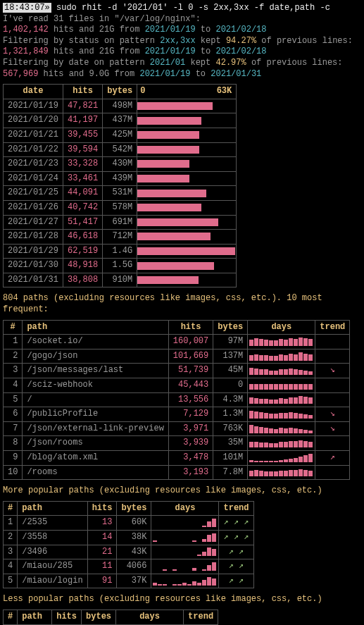 This screenshot has width=364, height=625. What do you see at coordinates (96, 386) in the screenshot?
I see `cell-path: /sciz-webhook` at bounding box center [96, 386].